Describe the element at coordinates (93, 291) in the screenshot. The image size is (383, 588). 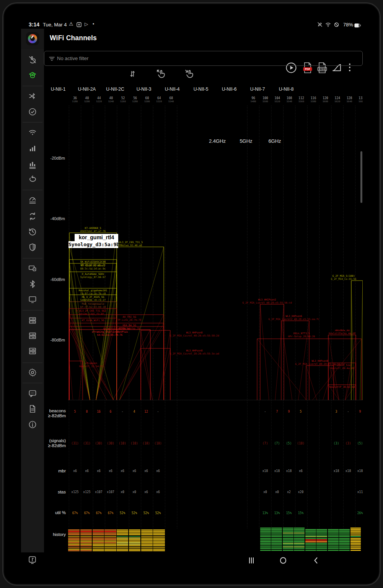
I see `network-ssid: Marshal_gigahome101` at that location.